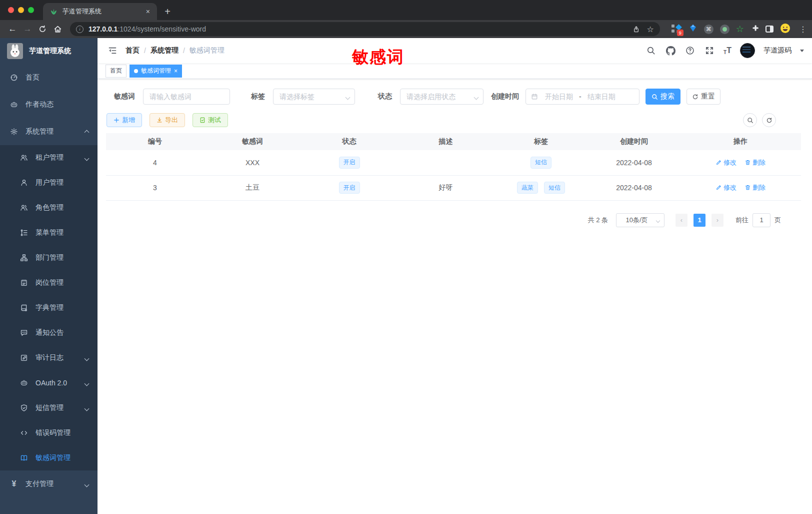 This screenshot has height=514, width=812. What do you see at coordinates (156, 71) in the screenshot?
I see `tag-sensitive-word: 敏感词管理 ×` at bounding box center [156, 71].